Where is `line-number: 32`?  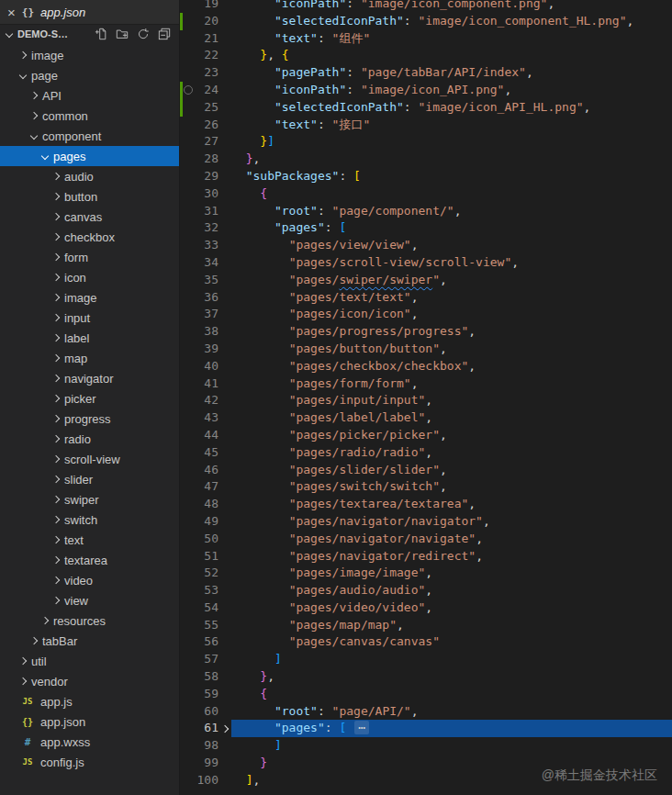 line-number: 32 is located at coordinates (206, 228).